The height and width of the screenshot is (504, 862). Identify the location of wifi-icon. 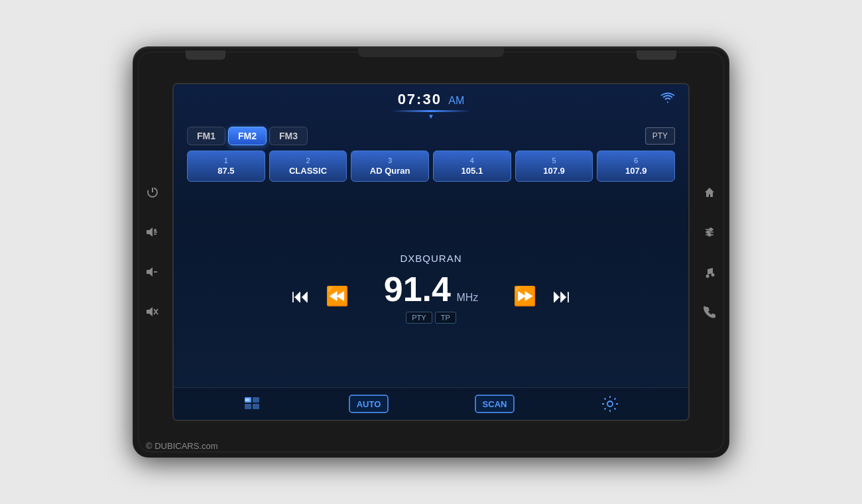
(668, 98).